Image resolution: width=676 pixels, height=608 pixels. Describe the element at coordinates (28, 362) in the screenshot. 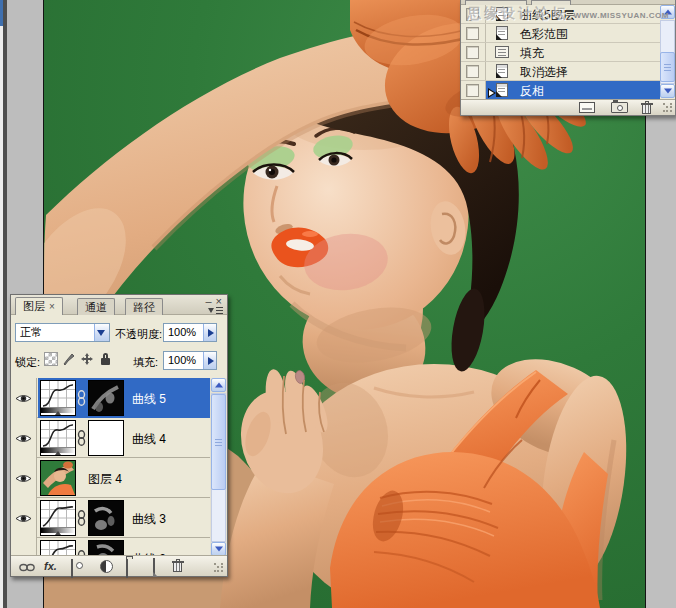

I see `lock-label: 锁定:` at that location.